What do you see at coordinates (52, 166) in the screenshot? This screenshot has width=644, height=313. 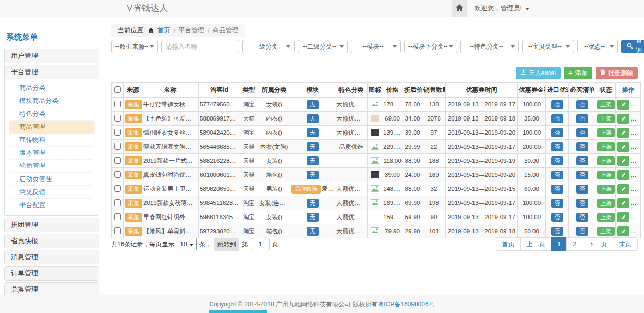 I see `sidebar-subitem: 轮播管理` at bounding box center [52, 166].